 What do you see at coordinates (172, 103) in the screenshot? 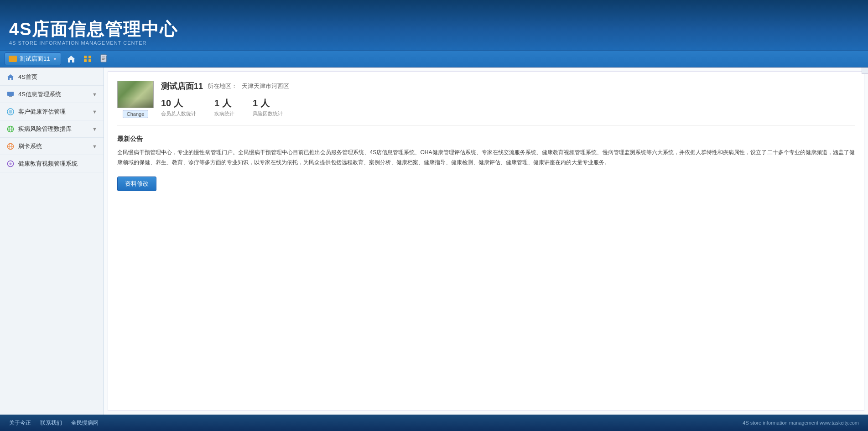
I see `stat-value-members: 10 人` at bounding box center [172, 103].